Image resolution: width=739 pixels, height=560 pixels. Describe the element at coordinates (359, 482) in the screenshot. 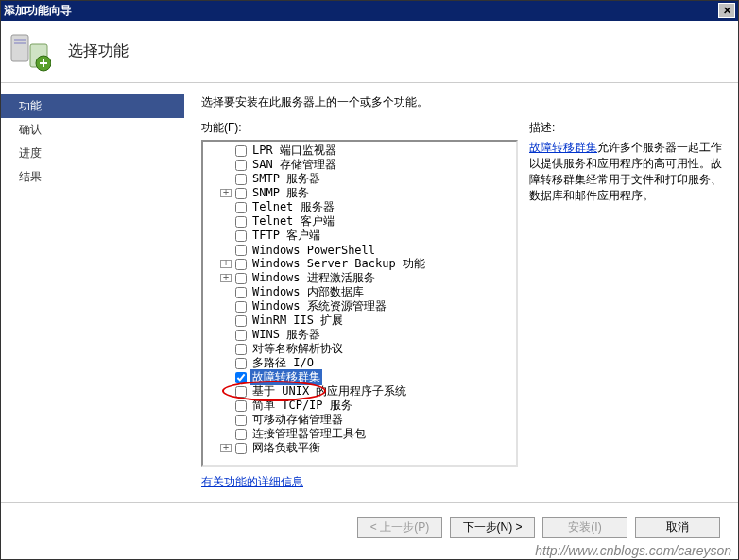

I see `details-link: 有关功能的详细信息` at that location.